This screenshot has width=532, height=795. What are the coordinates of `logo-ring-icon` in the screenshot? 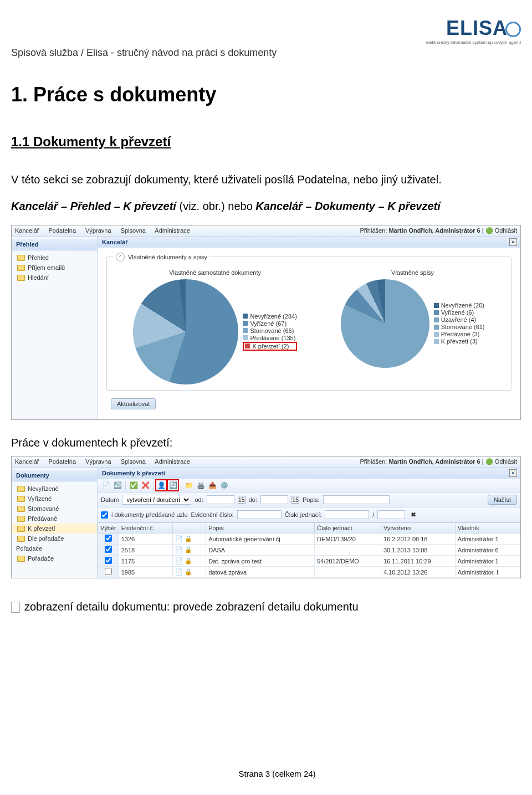 It's located at (513, 29).